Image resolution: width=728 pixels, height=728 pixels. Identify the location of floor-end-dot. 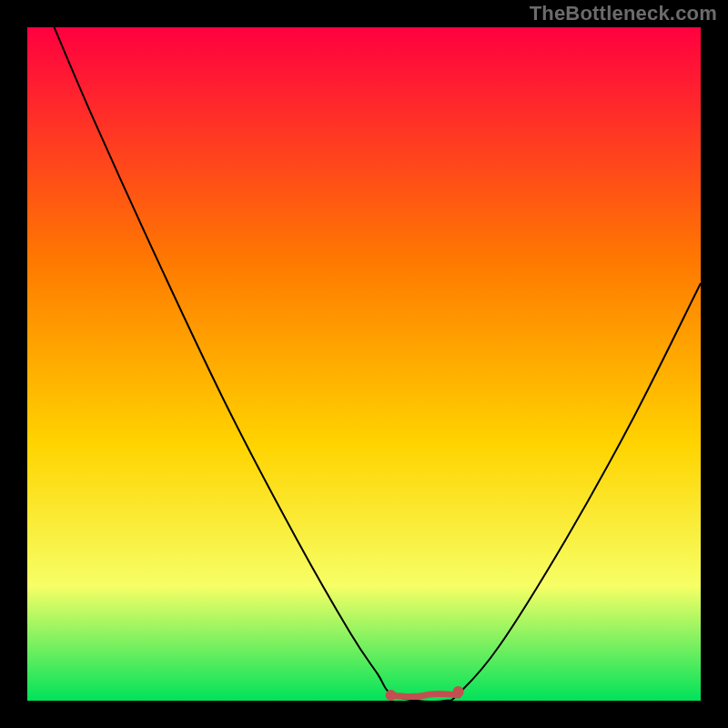
(459, 692).